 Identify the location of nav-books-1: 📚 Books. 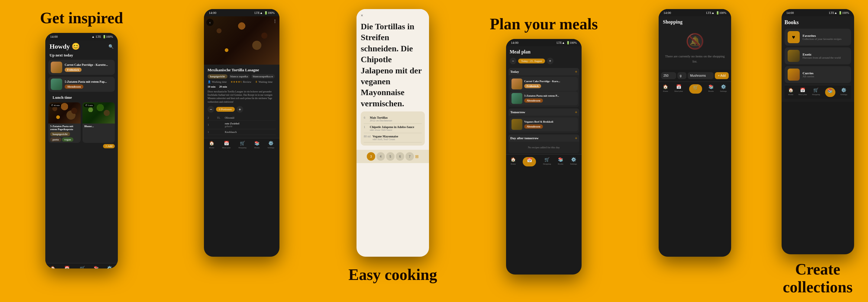
(96, 267).